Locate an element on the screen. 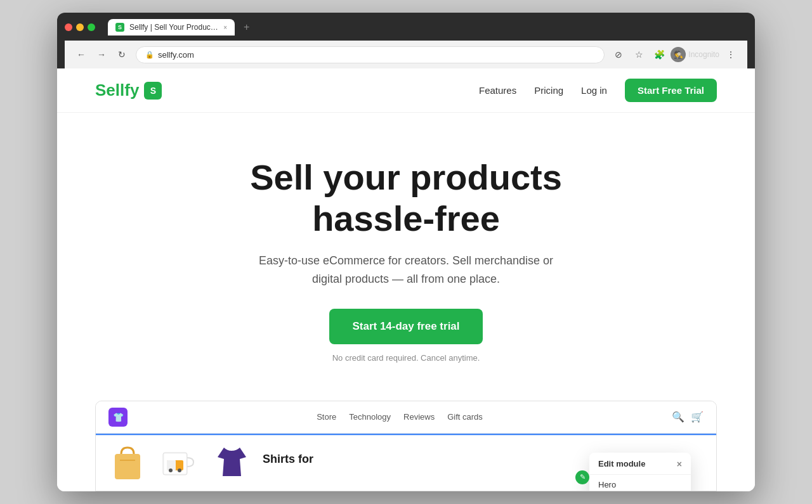 The width and height of the screenshot is (812, 504). bookmark-button: ☆ is located at coordinates (639, 55).